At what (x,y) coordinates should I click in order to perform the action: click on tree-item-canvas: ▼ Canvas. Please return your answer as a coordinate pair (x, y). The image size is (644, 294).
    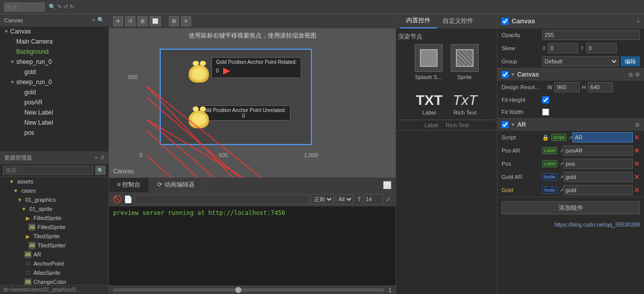
    Looking at the image, I should click on (54, 31).